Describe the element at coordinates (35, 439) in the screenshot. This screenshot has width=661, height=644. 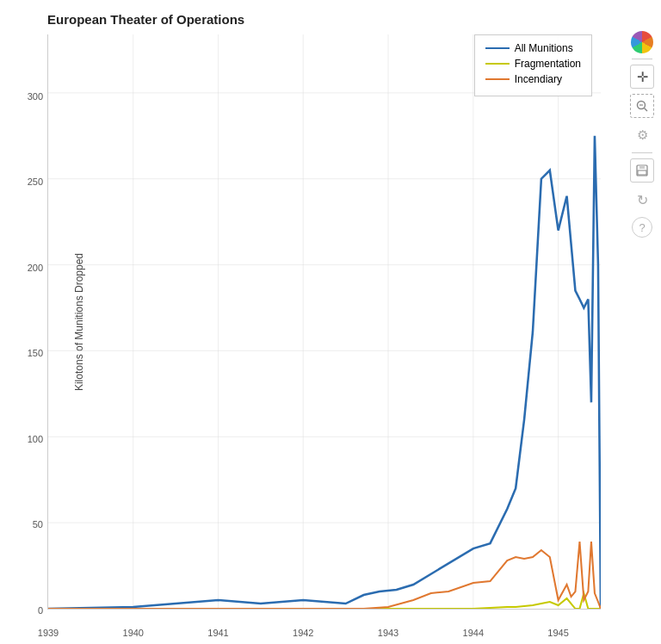
I see `y-tick-100: 100` at that location.